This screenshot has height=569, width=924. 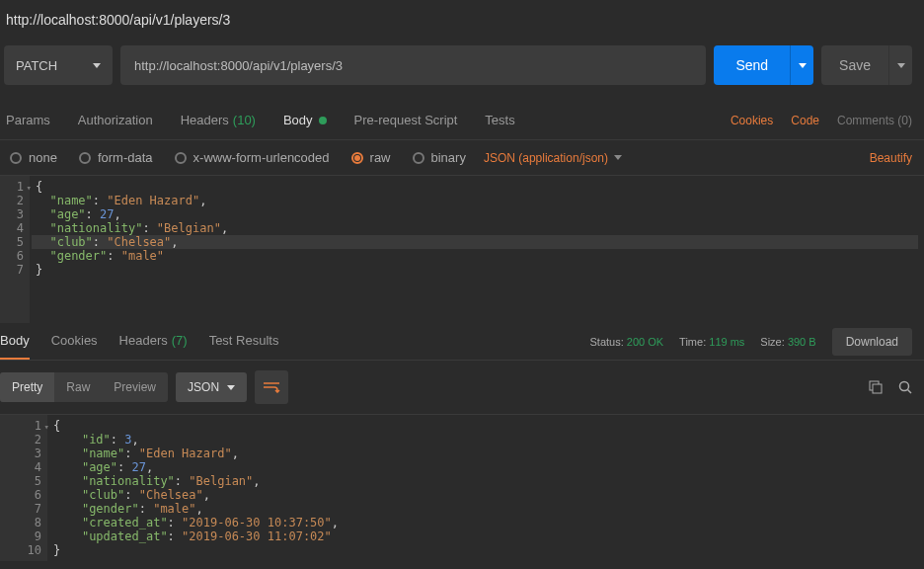 What do you see at coordinates (43, 158) in the screenshot?
I see `radio-label: none` at bounding box center [43, 158].